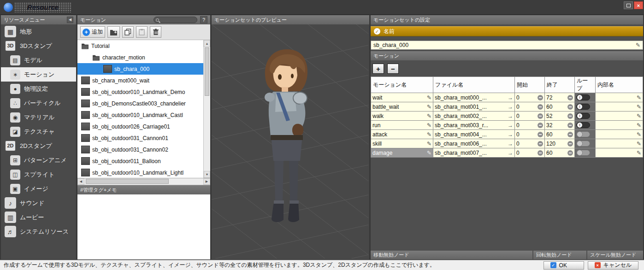 The height and width of the screenshot is (270, 644). What do you see at coordinates (474, 125) in the screenshot?
I see `file-name-cell: sb_chara_mot003_r...→` at bounding box center [474, 125].